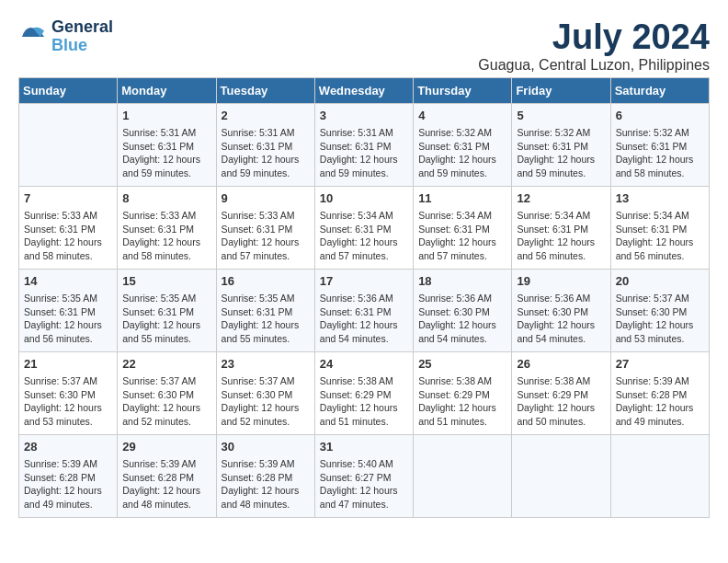  Describe the element at coordinates (167, 227) in the screenshot. I see `calendar-cell: 8Sunrise: 5:33 AM Sunset: 6:31 PM Daylig…` at that location.